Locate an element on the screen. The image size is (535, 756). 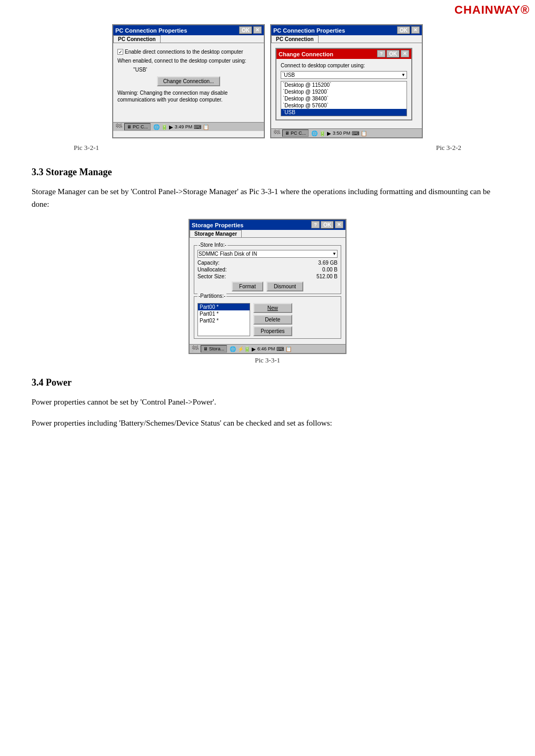
pic321-change-btn: Change Connection... is located at coordinates (189, 81).